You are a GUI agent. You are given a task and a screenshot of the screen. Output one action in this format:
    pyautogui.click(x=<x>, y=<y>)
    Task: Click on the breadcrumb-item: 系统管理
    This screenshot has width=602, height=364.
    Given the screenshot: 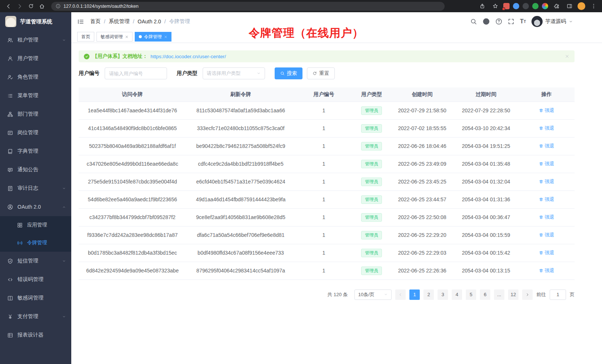 What is the action you would take?
    pyautogui.click(x=119, y=21)
    